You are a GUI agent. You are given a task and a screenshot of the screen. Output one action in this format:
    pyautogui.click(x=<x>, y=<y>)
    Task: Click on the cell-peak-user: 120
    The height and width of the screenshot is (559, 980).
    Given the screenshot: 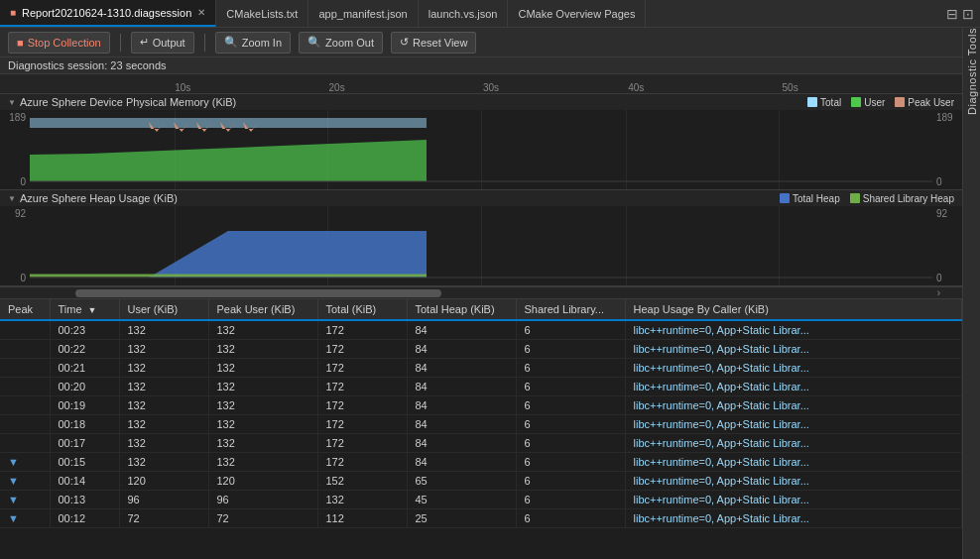 What is the action you would take?
    pyautogui.click(x=263, y=482)
    